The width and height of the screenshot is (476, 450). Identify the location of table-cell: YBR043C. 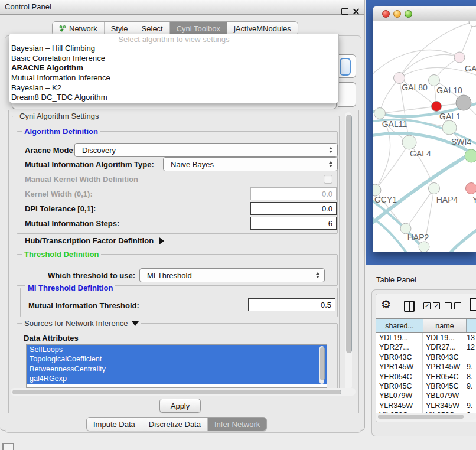
(444, 357).